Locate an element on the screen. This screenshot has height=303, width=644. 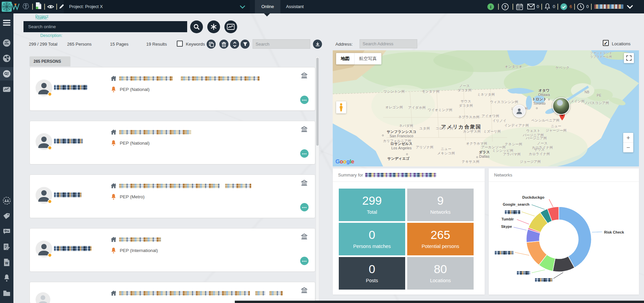
sidebar-alerts-bell-icon is located at coordinates (7, 278).